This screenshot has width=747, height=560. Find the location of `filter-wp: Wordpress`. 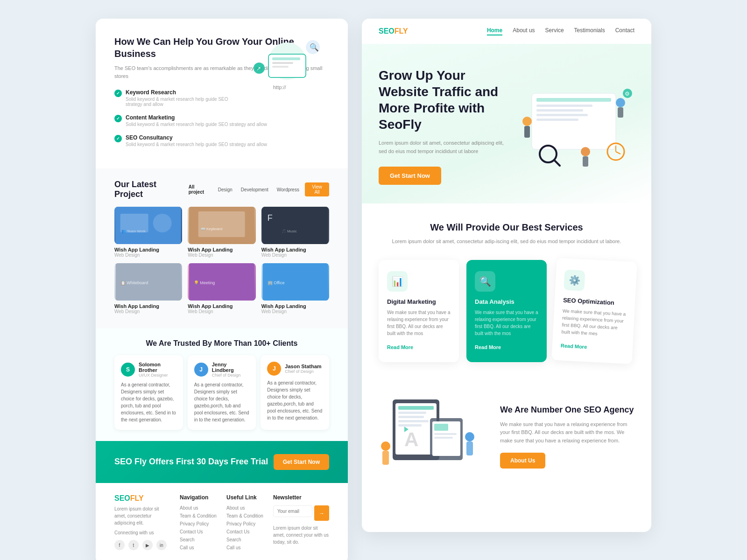

filter-wp: Wordpress is located at coordinates (288, 189).